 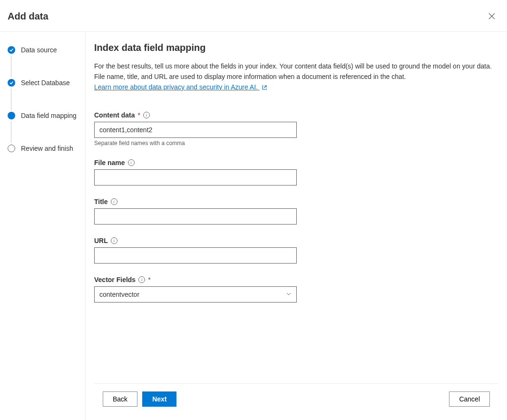 I want to click on upcoming-step-icon, so click(x=11, y=148).